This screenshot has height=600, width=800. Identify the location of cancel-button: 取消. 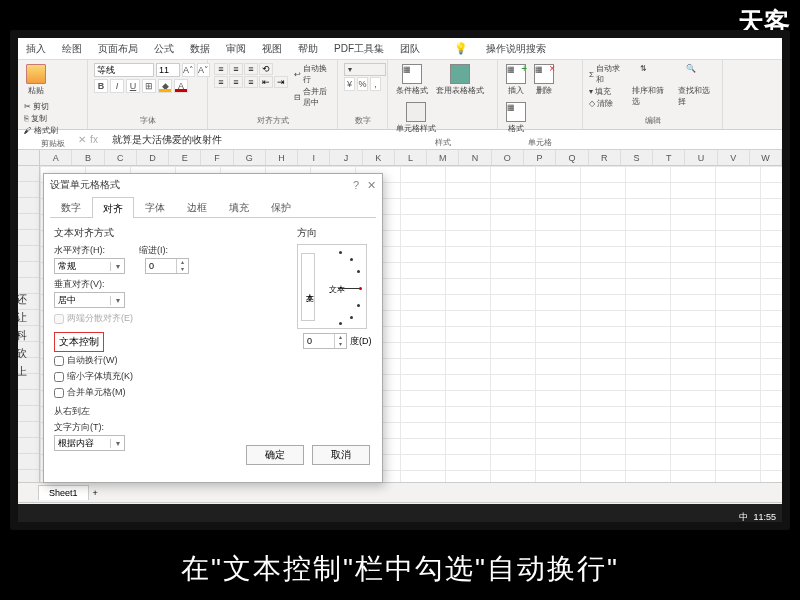
(341, 455).